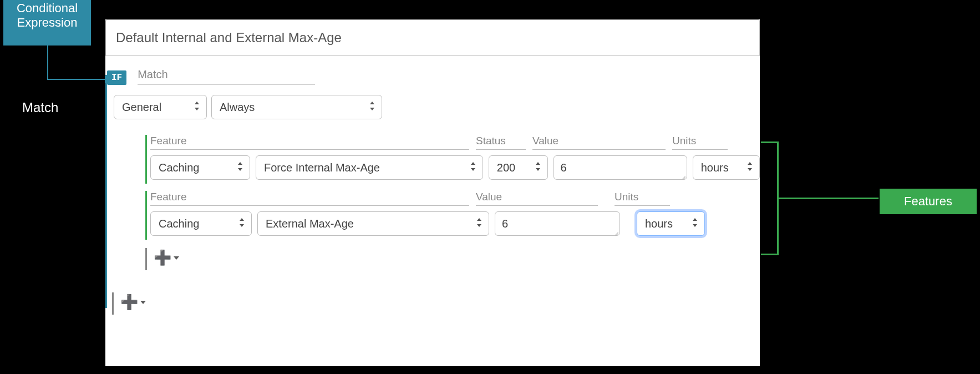  I want to click on callout-match-label: Match, so click(58, 108).